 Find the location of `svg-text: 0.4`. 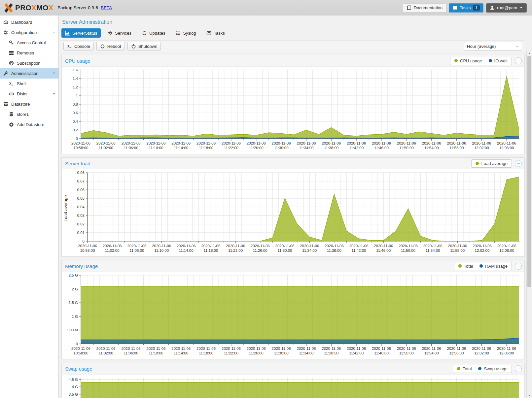

svg-text: 0.4 is located at coordinates (75, 121).